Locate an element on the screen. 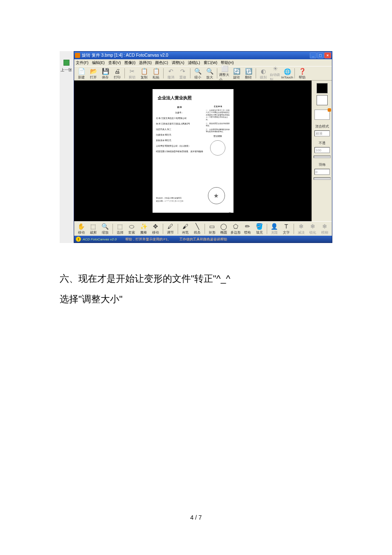 Image resolution: width=392 pixels, height=555 pixels. document-image: 企业法人营业执照 副 本 注册号： 名 称 万安支局信息工程有限公司住 所 江西… is located at coordinates (193, 151).